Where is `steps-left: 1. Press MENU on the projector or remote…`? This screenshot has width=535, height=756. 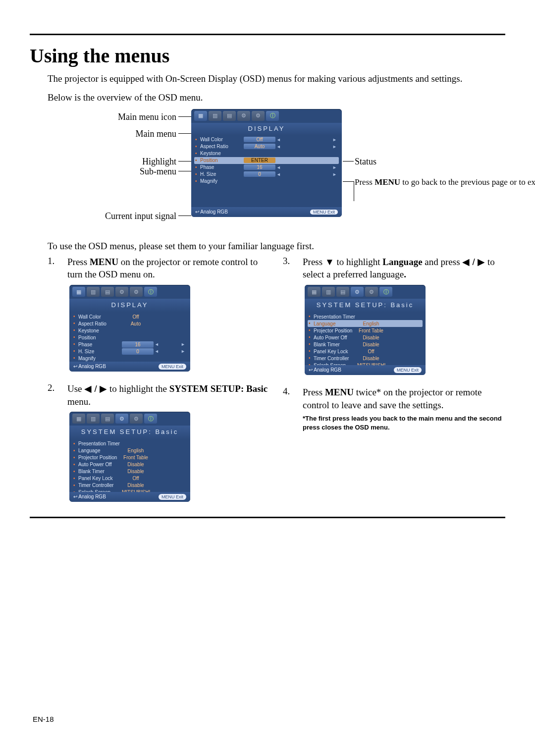
steps-left: 1. Press MENU on the projector or remote… is located at coordinates (159, 384).